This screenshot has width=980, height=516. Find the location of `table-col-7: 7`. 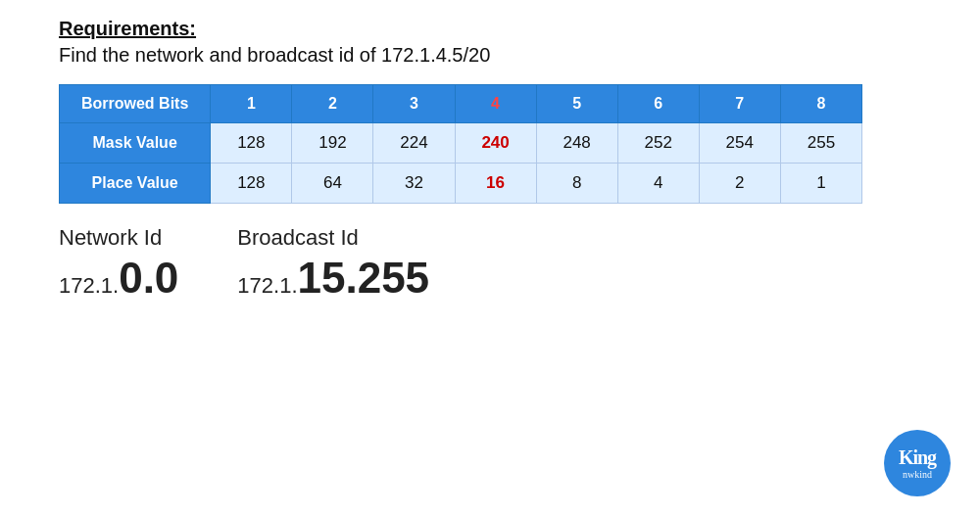

table-col-7: 7 is located at coordinates (739, 104).